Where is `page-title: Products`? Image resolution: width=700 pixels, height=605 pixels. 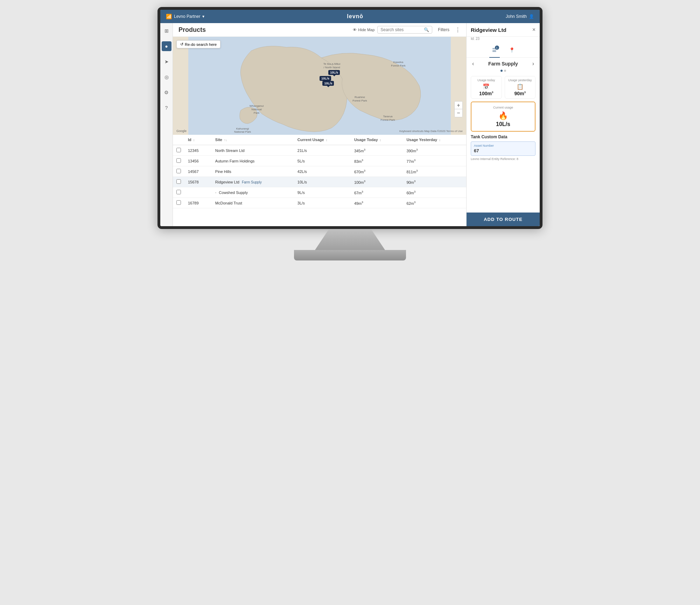
page-title: Products is located at coordinates (192, 30).